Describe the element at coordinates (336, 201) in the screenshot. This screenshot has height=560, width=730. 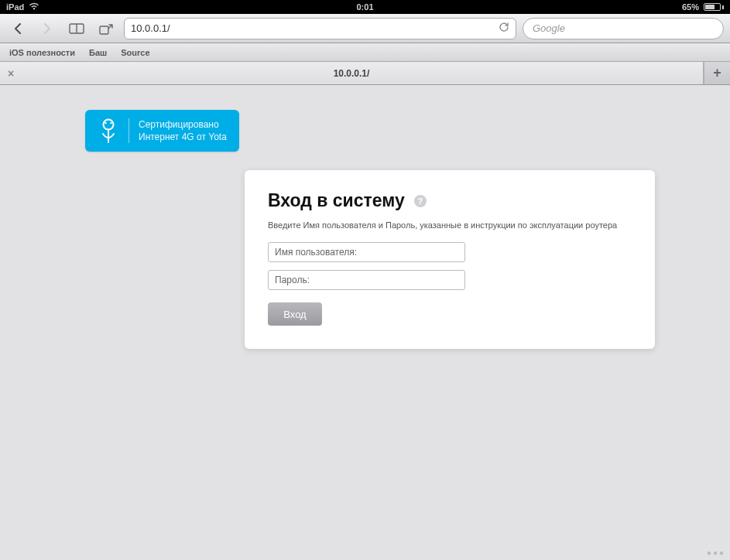
I see `login-title: Вход в систему` at that location.